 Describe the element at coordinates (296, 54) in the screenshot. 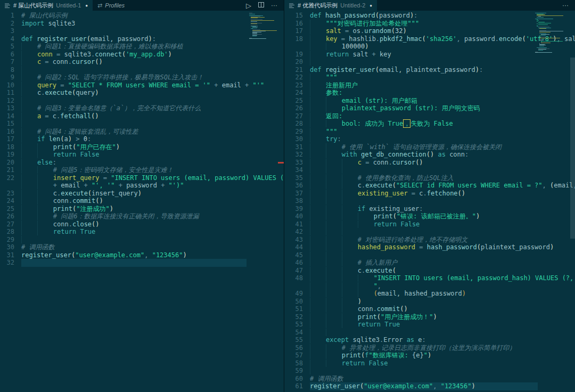

I see `line-number: 19` at that location.